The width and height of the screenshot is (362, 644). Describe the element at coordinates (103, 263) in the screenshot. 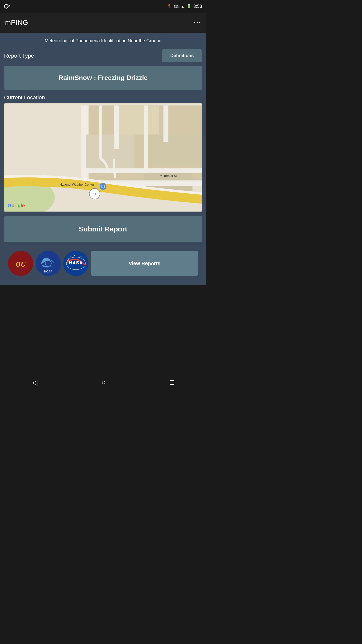

I see `bottom-bar: OU NOAA NASA` at that location.